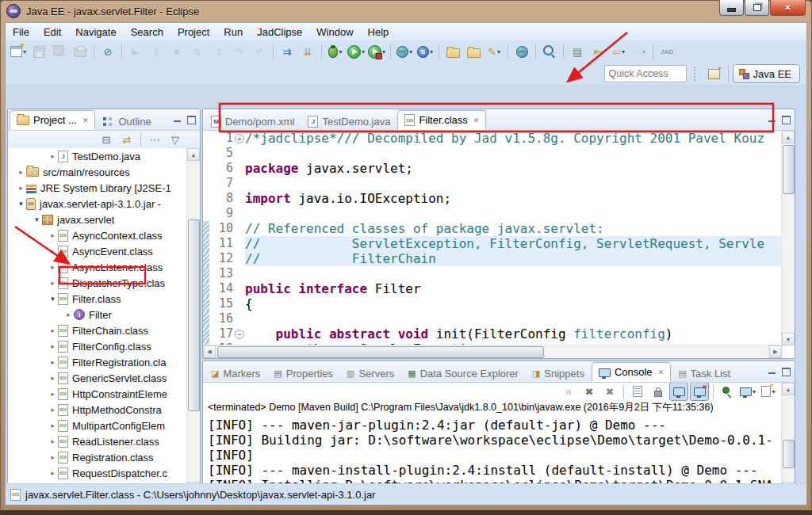  Describe the element at coordinates (492, 288) in the screenshot. I see `code-line-14: 14public interface Filter` at that location.